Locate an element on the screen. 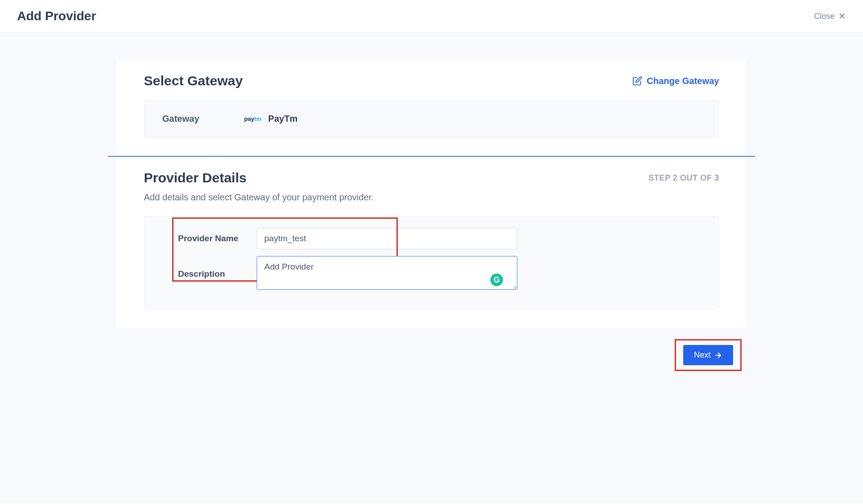 This screenshot has width=863, height=504. footer-actions: Next is located at coordinates (432, 355).